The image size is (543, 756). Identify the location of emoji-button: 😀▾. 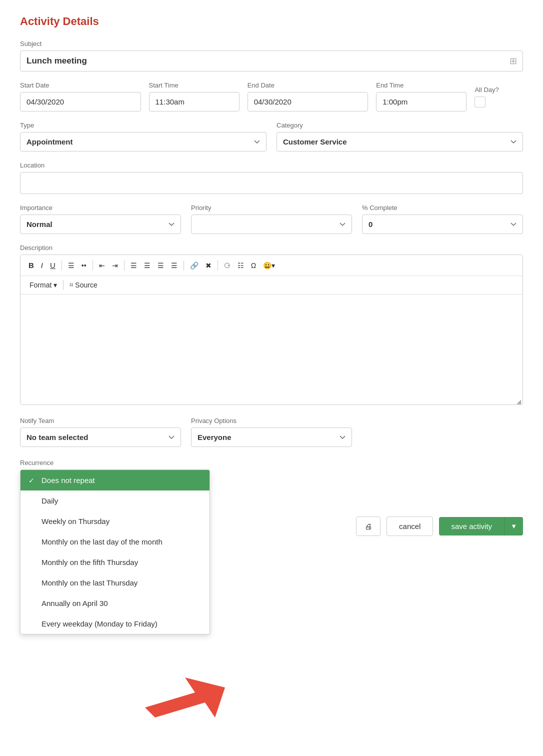
(269, 266).